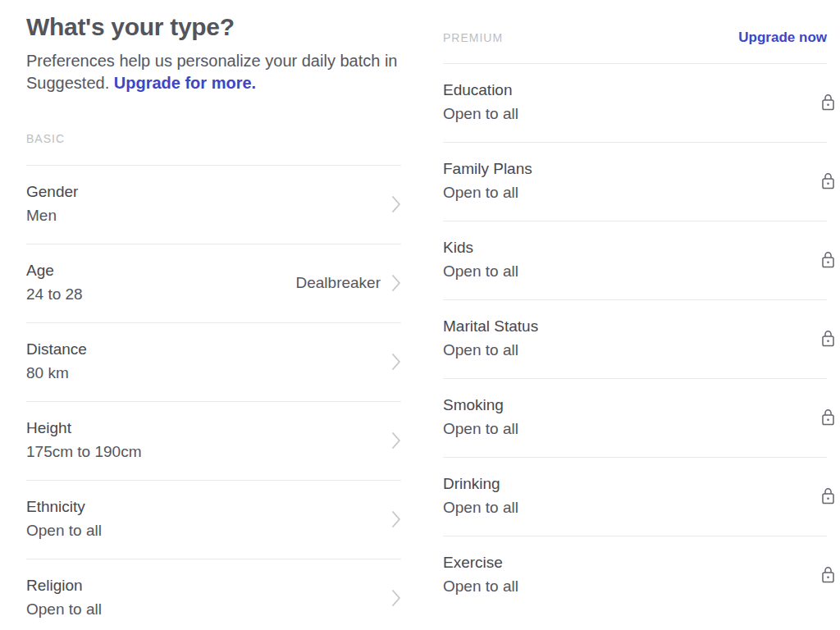  I want to click on pref-row-gender: Gender Men, so click(213, 205).